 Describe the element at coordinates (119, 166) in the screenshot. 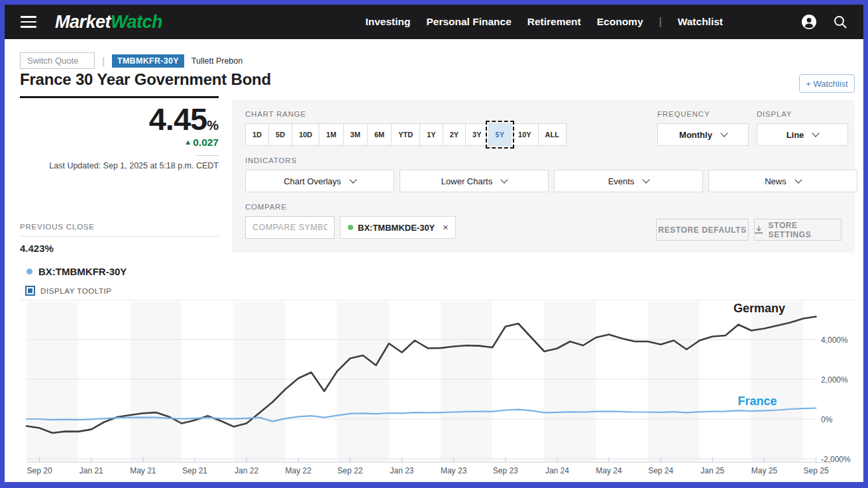

I see `last-updated: Last Updated: Sep 1, 2025 at 5:18 p.m. C…` at that location.